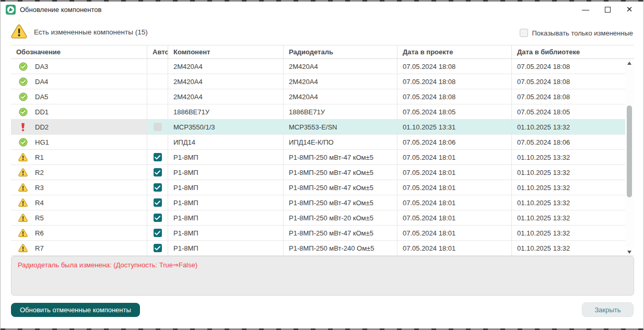 The image size is (644, 330). What do you see at coordinates (323, 67) in the screenshot?
I see `table-row: DA32M420A42M420A407.05.2024 18:0807.05.2…` at bounding box center [323, 67].